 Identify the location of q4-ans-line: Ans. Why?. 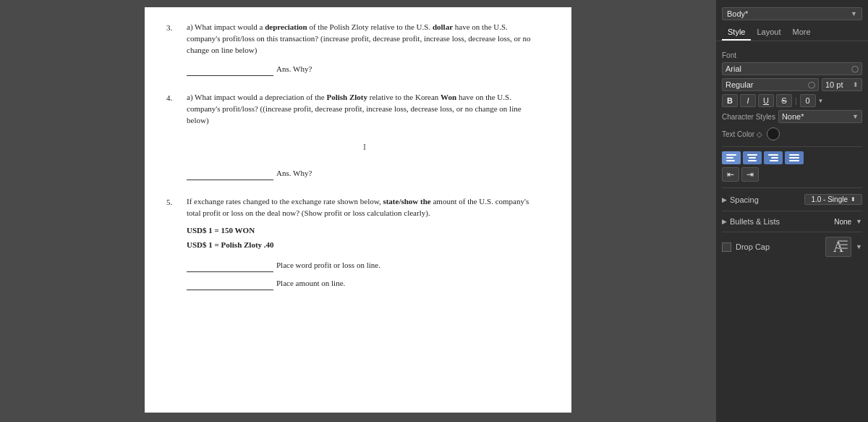
(365, 174).